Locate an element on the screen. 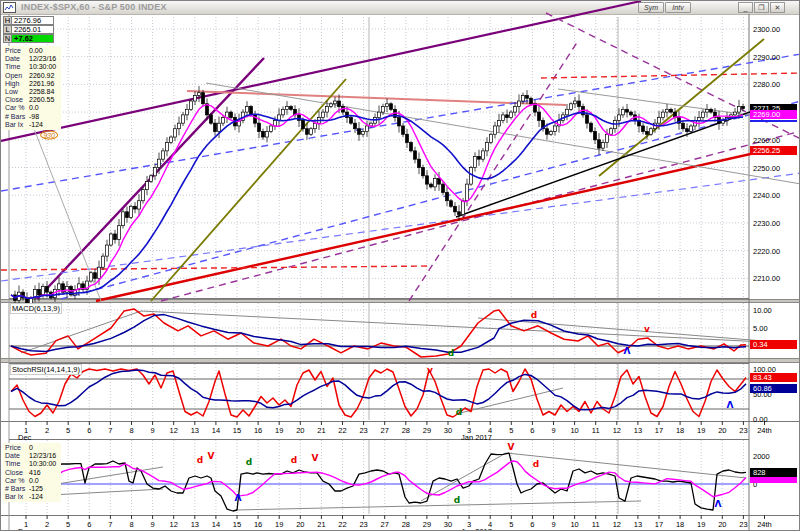  data-window-row: # Bars-125 is located at coordinates (32, 489).